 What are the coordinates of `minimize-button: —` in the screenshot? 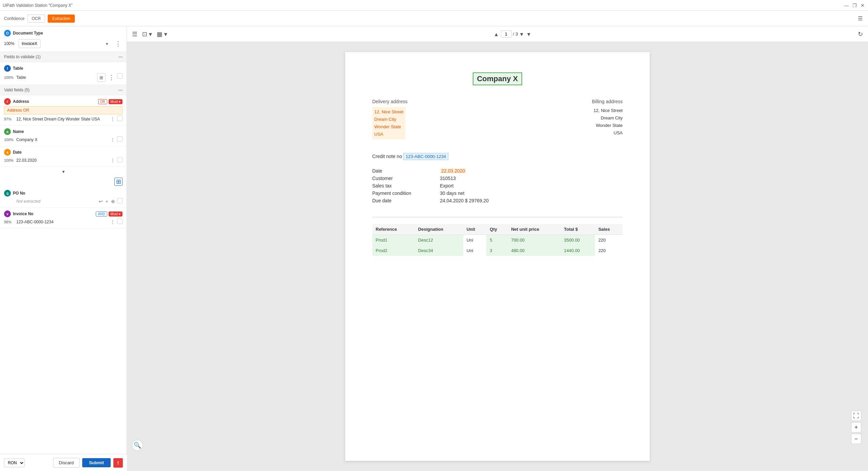 It's located at (846, 5).